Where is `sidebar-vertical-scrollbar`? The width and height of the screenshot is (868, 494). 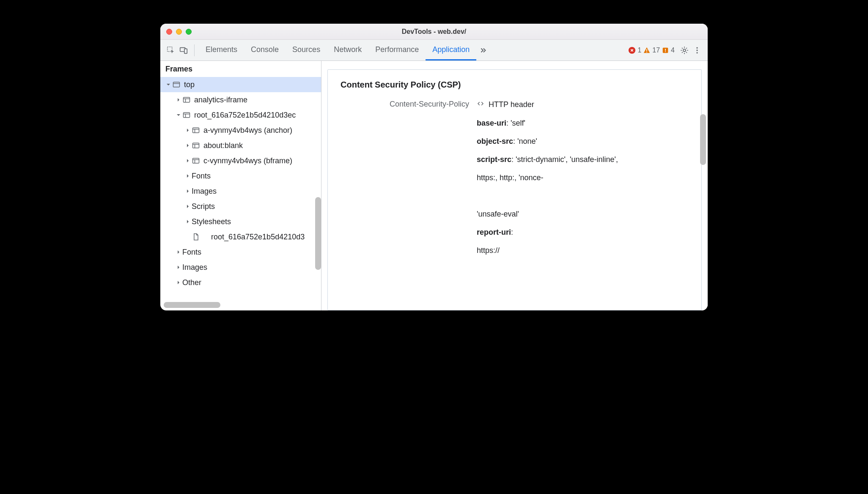
sidebar-vertical-scrollbar is located at coordinates (318, 233).